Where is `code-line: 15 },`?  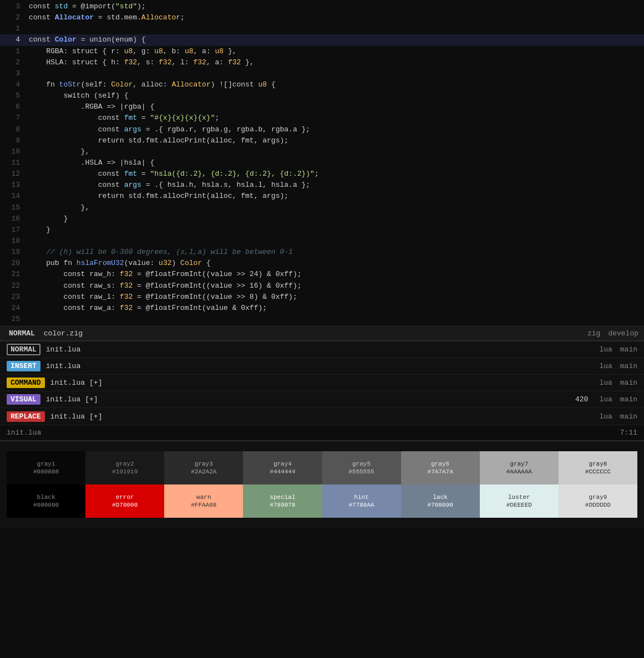 code-line: 15 }, is located at coordinates (322, 208).